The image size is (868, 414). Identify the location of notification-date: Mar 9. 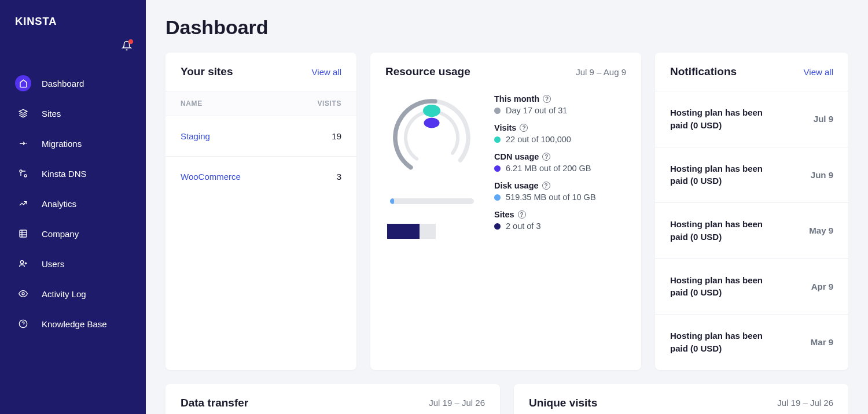
(822, 342).